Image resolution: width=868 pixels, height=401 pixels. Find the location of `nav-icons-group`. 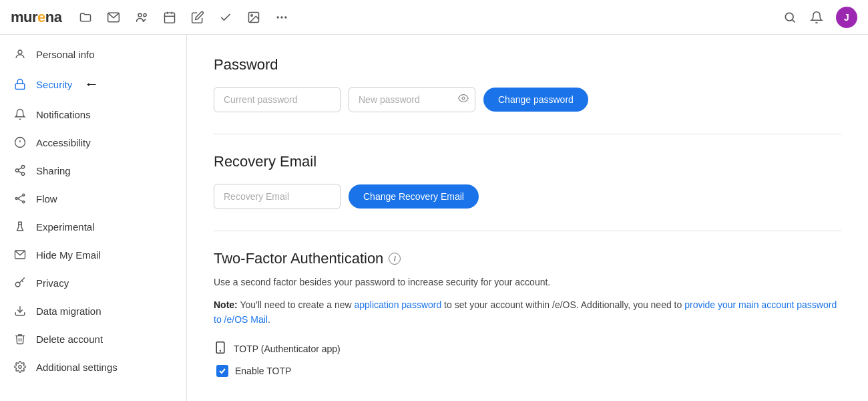

nav-icons-group is located at coordinates (184, 17).